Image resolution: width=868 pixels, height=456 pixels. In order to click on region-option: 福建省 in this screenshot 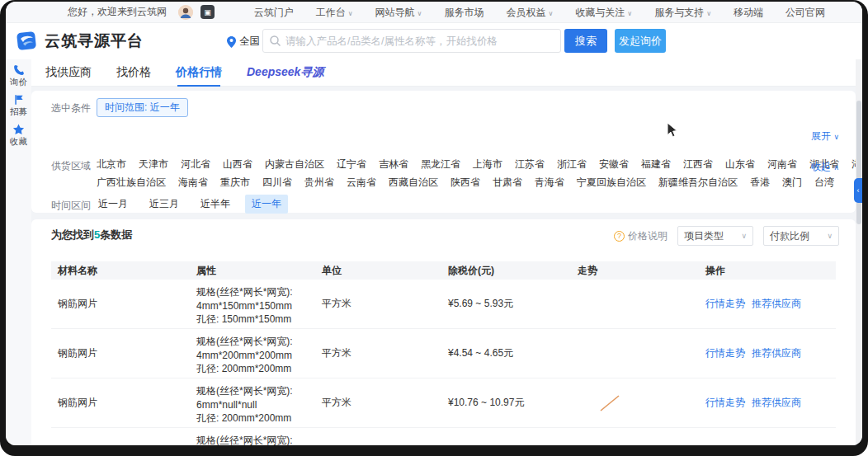, I will do `click(656, 165)`.